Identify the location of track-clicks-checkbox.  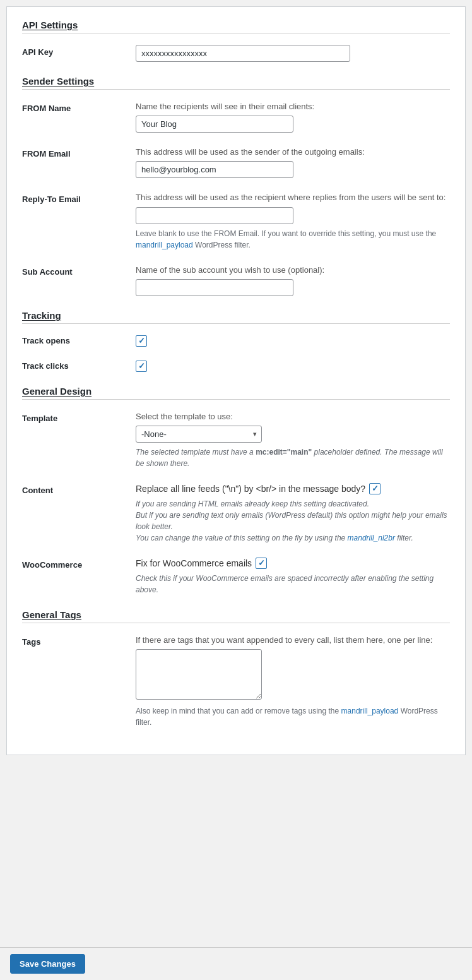
(141, 366).